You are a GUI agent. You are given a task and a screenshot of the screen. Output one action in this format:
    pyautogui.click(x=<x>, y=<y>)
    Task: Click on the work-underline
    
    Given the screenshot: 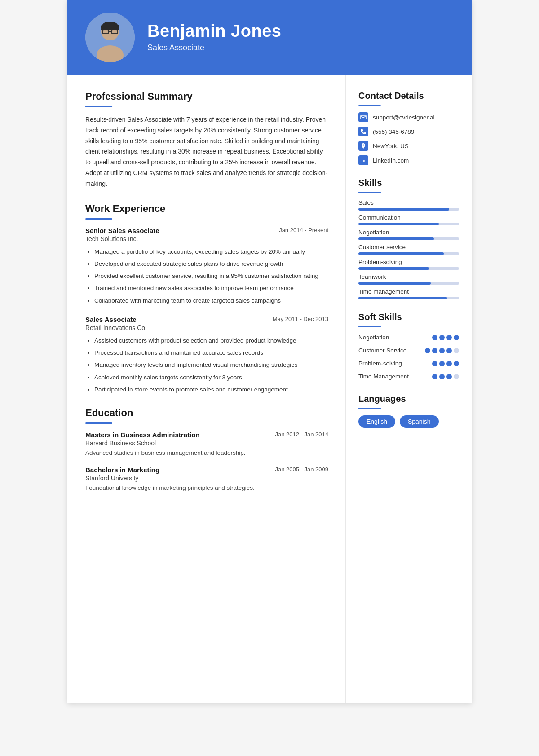 What is the action you would take?
    pyautogui.click(x=99, y=219)
    